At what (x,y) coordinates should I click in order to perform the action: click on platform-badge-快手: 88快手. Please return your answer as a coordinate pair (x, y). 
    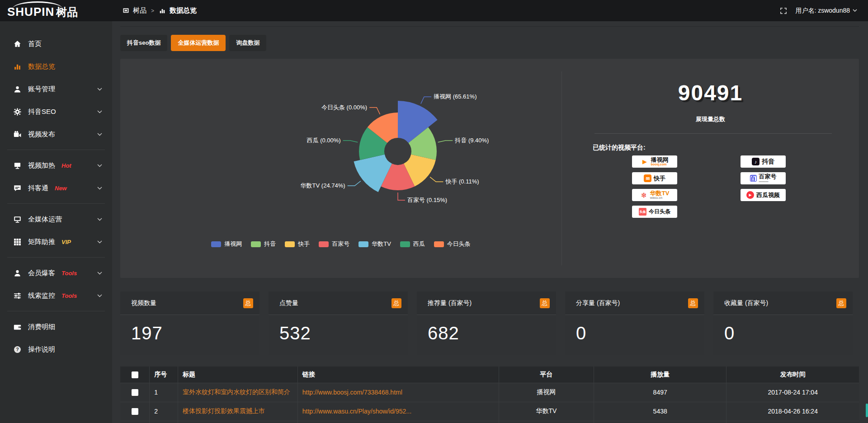
    Looking at the image, I should click on (655, 178).